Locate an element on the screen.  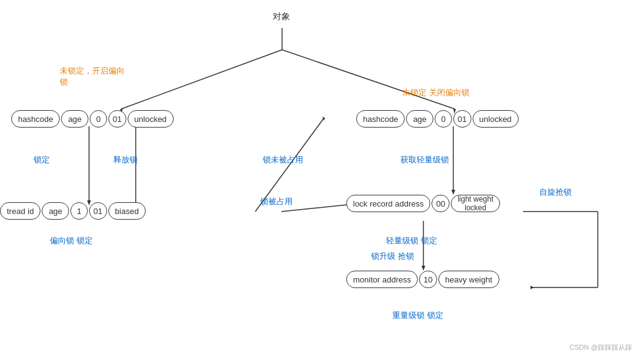
box-10-r3: 10 is located at coordinates (428, 279).